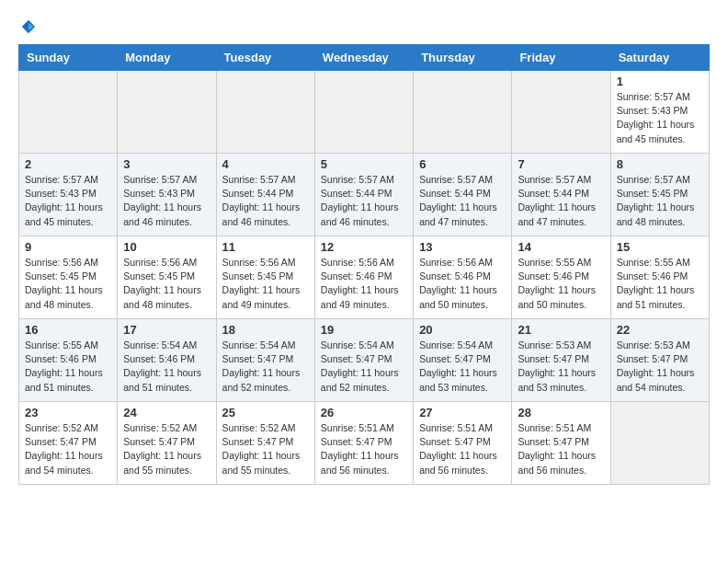  What do you see at coordinates (68, 329) in the screenshot?
I see `day-number: 16` at bounding box center [68, 329].